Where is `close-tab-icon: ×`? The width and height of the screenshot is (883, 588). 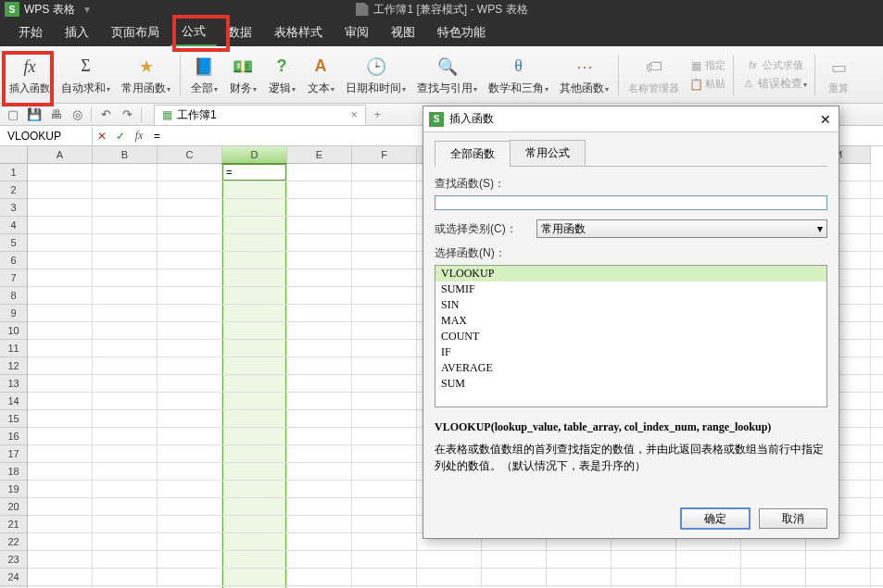 close-tab-icon: × is located at coordinates (354, 115).